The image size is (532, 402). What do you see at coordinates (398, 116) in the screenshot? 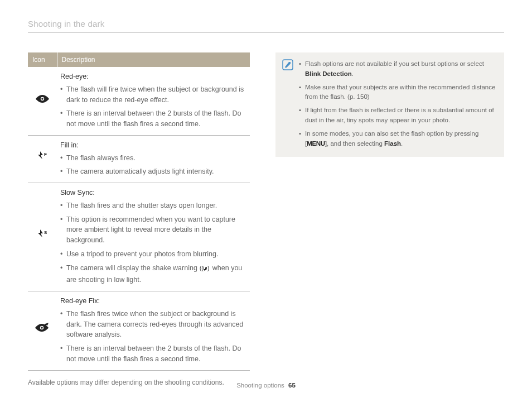
I see `note-item: If light from the flash is reflected or …` at bounding box center [398, 116].